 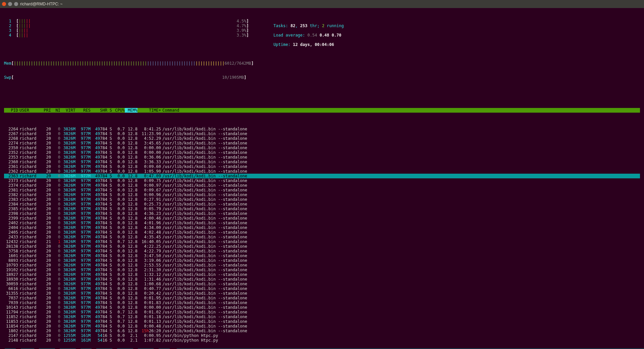 What do you see at coordinates (322, 176) in the screenshot?
I see `process-row: 2363richard2003826M977M49784S0.012.80:47…` at bounding box center [322, 176].